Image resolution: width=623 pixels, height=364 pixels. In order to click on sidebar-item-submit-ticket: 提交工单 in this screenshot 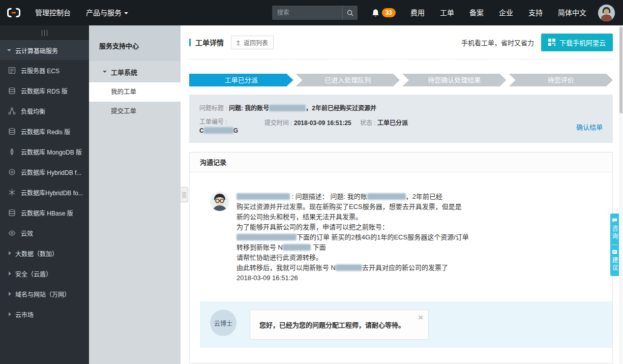, I will do `click(135, 111)`.